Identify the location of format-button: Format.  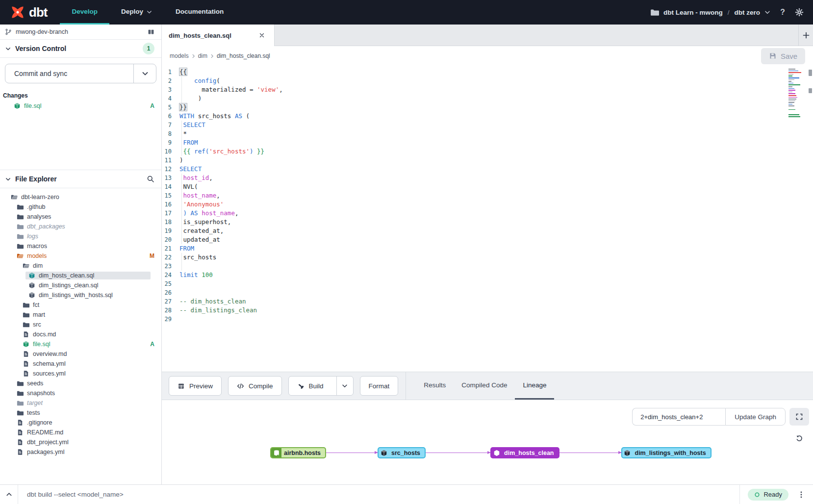
(380, 386).